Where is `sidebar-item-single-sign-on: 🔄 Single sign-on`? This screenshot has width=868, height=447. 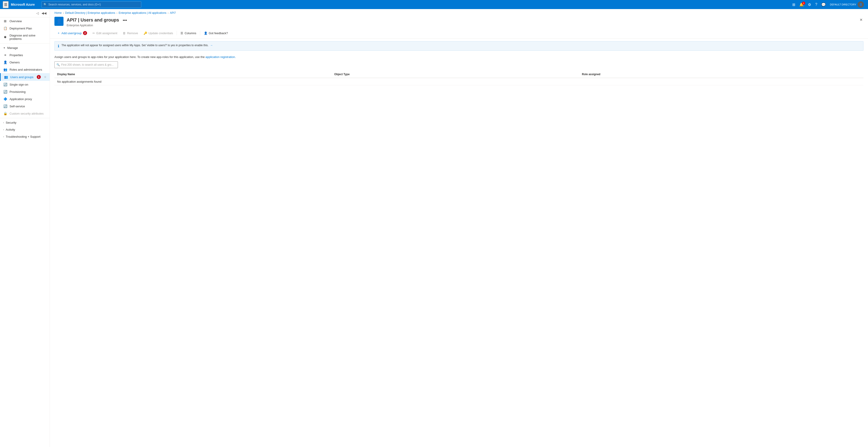 sidebar-item-single-sign-on: 🔄 Single sign-on is located at coordinates (25, 84).